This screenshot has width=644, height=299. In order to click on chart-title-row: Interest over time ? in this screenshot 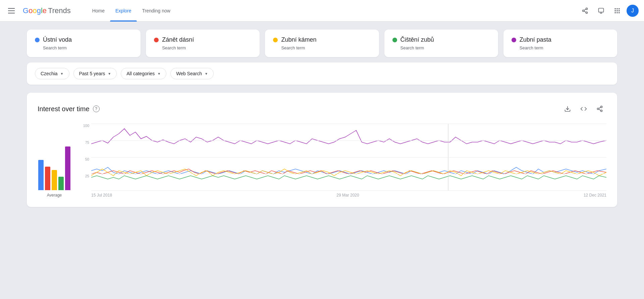, I will do `click(68, 109)`.